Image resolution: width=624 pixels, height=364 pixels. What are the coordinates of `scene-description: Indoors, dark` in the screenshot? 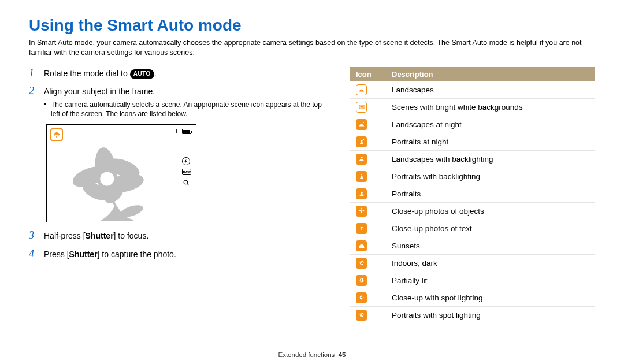 It's located at (491, 263).